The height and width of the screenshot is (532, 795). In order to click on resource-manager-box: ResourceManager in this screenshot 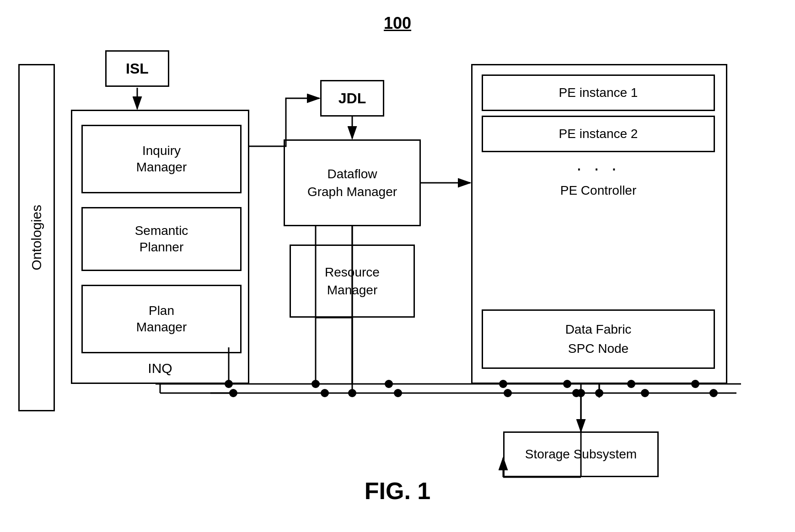, I will do `click(352, 281)`.